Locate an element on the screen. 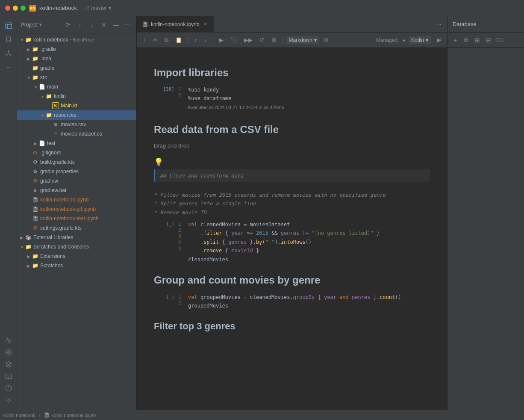 The width and height of the screenshot is (524, 420). nb-add-button: + is located at coordinates (144, 40).